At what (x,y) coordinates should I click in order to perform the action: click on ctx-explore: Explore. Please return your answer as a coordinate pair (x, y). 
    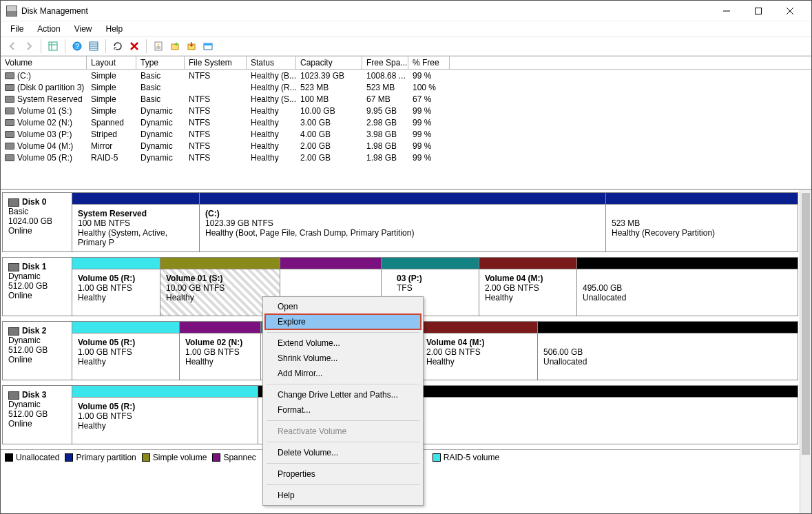
    Looking at the image, I should click on (343, 322).